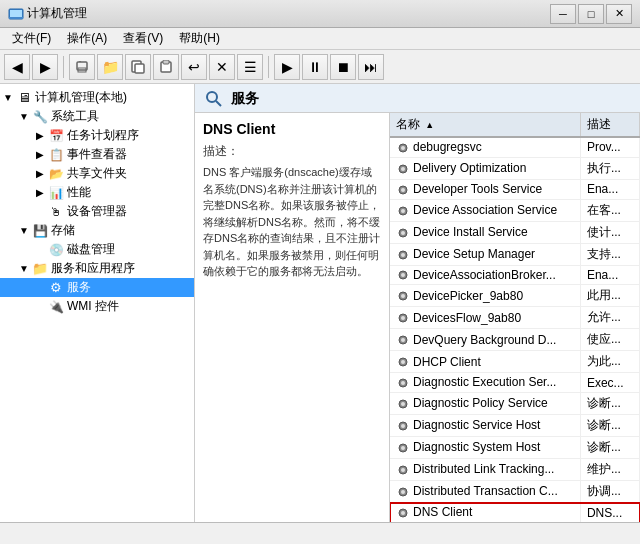 The image size is (640, 544). Describe the element at coordinates (610, 426) in the screenshot. I see `service-desc-cell: 诊断...` at that location.